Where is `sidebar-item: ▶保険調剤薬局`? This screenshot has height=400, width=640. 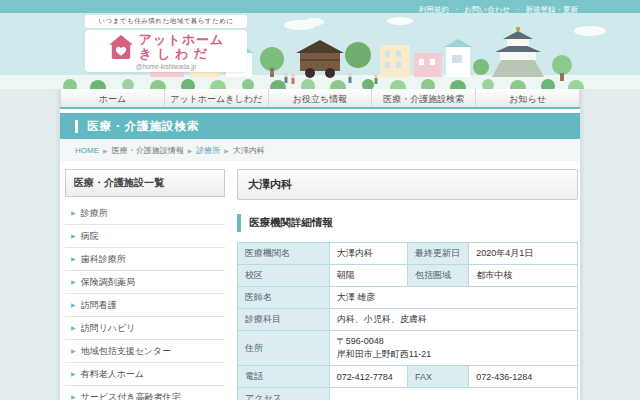
sidebar-item: ▶保険調剤薬局 is located at coordinates (145, 282).